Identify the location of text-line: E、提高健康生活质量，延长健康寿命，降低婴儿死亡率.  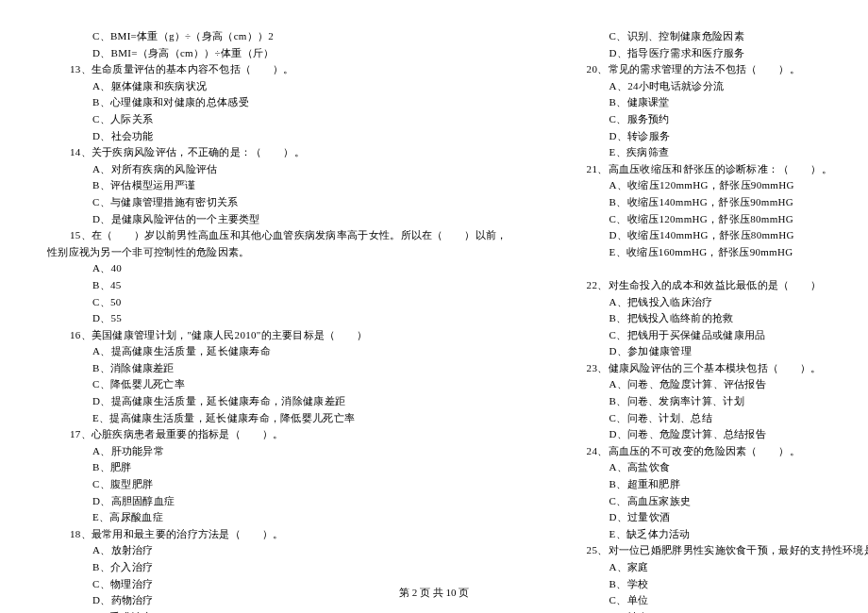
(277, 419).